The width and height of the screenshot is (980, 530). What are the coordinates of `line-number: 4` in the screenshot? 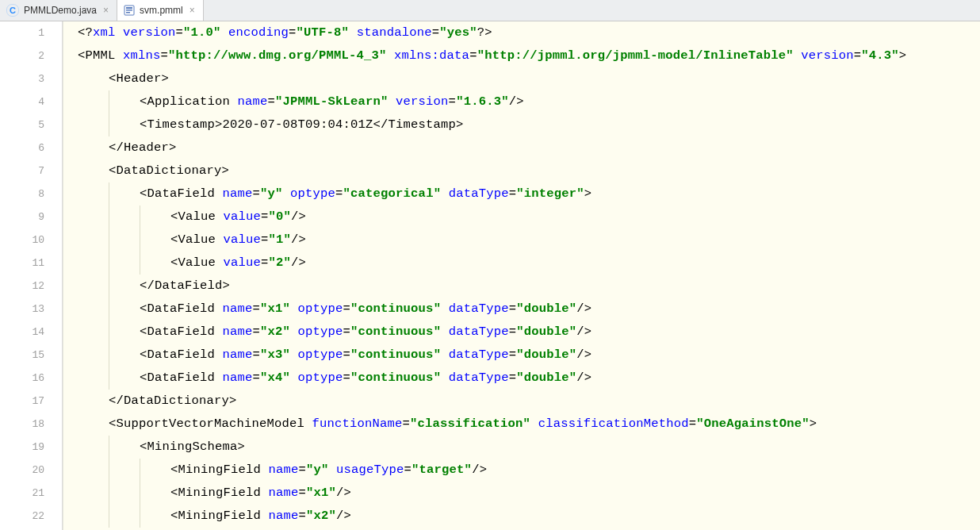 It's located at (31, 102).